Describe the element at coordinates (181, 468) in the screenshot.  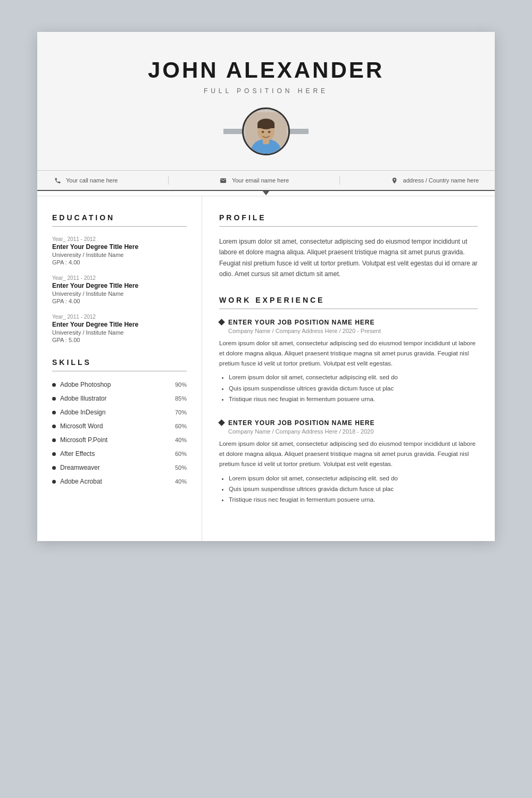
I see `skill-percent-6: 50%` at that location.